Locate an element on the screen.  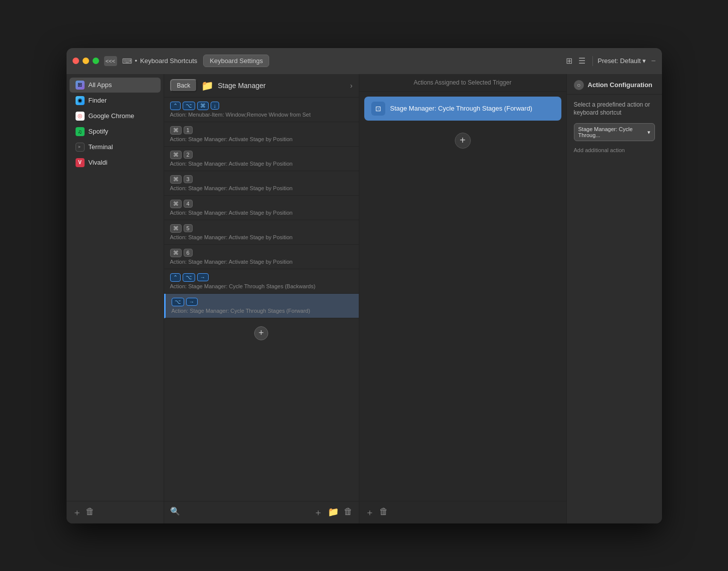
key-ctrl: ⌃ is located at coordinates (175, 106).